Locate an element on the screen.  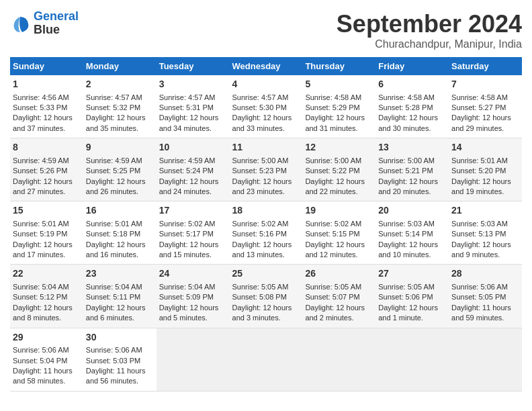
day-number: 26 is located at coordinates (339, 274).